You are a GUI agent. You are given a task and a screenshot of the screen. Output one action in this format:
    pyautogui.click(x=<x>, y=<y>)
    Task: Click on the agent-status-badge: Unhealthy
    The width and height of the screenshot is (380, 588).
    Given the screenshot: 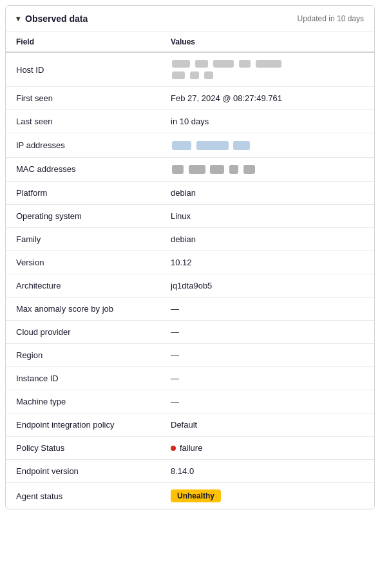 What is the action you would take?
    pyautogui.click(x=196, y=496)
    